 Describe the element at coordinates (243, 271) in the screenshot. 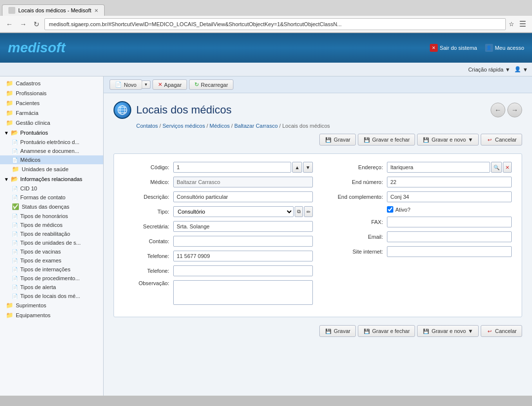

I see `telefone2-input` at that location.